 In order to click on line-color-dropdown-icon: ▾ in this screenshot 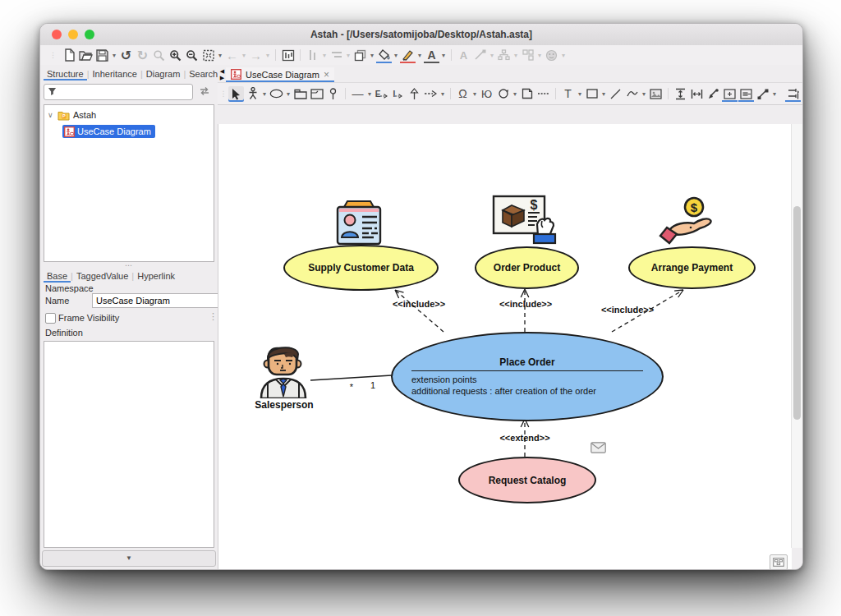, I will do `click(420, 56)`.